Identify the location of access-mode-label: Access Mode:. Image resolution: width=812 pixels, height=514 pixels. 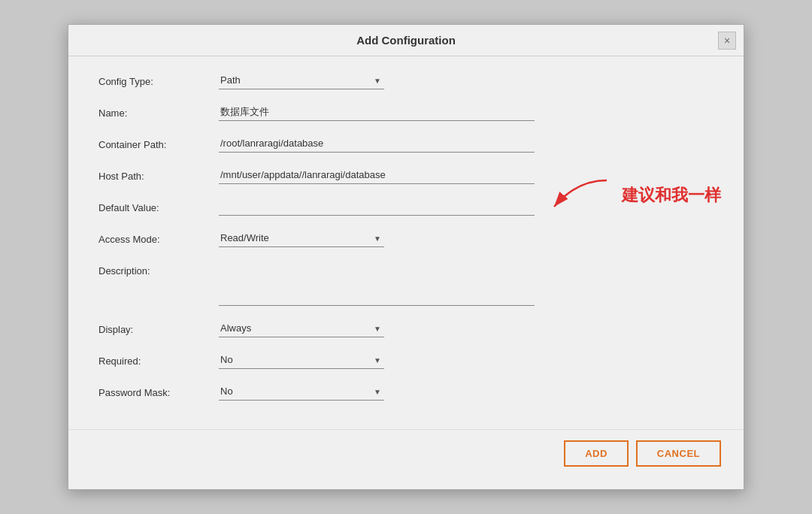
(159, 237).